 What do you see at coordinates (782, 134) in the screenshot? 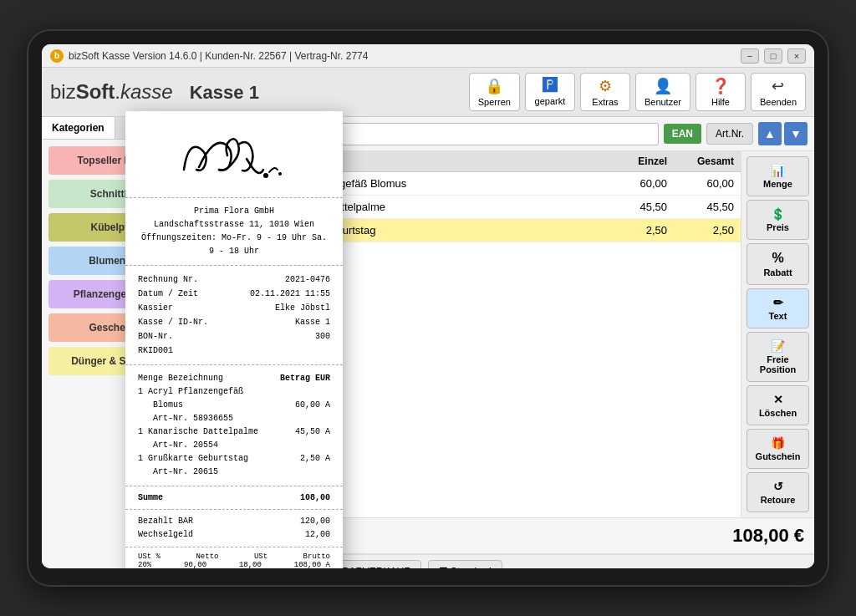
I see `nav-buttons: ▲ ▼` at bounding box center [782, 134].